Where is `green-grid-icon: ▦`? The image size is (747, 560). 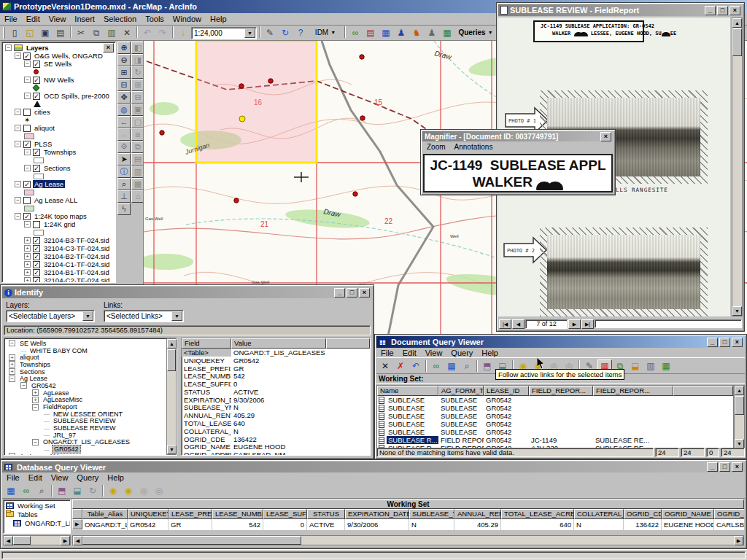
green-grid-icon: ▦ is located at coordinates (666, 366).